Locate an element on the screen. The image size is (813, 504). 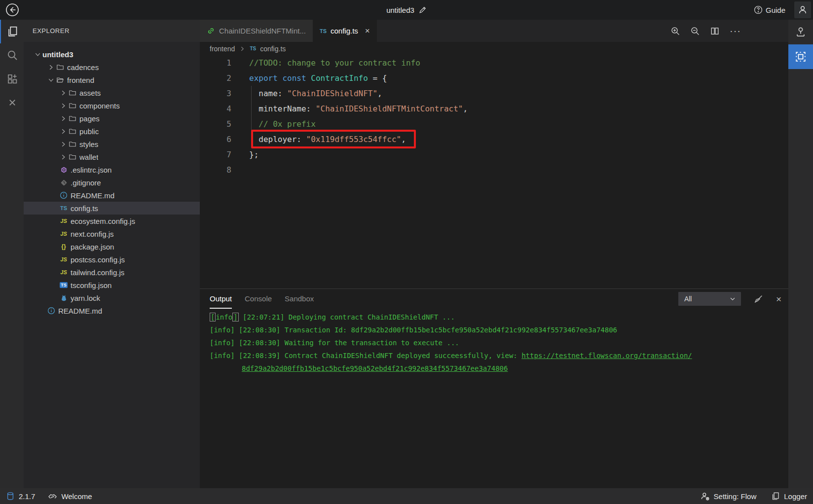
tree-folder-cadences: cadences is located at coordinates (111, 67).